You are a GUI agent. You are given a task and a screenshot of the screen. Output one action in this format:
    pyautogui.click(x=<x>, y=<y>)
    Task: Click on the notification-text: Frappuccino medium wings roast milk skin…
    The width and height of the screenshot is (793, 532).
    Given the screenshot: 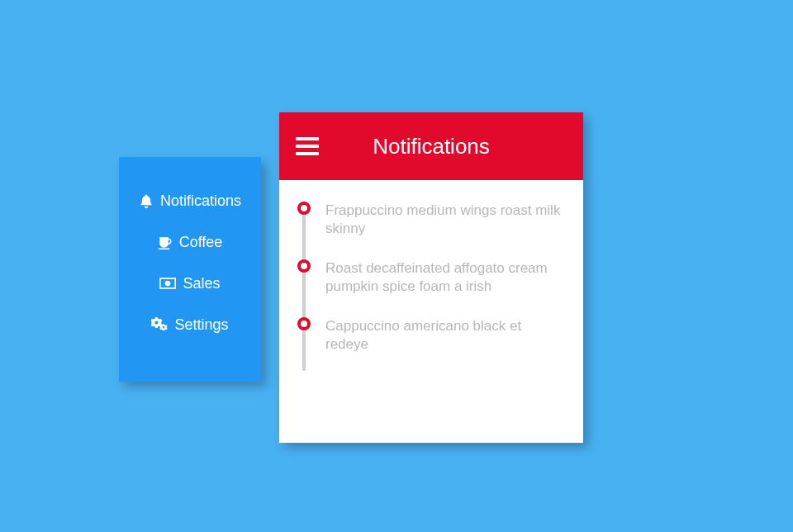 What is the action you would take?
    pyautogui.click(x=443, y=220)
    